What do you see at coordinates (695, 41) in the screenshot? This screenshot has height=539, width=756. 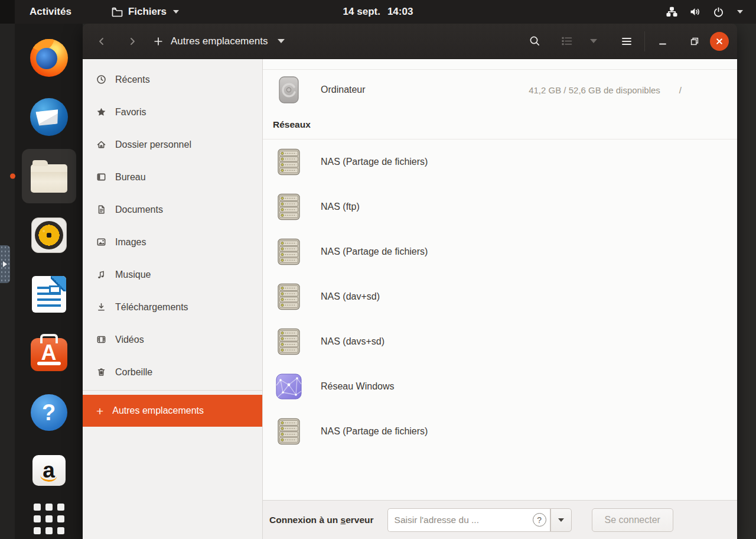 I see `restore-button` at bounding box center [695, 41].